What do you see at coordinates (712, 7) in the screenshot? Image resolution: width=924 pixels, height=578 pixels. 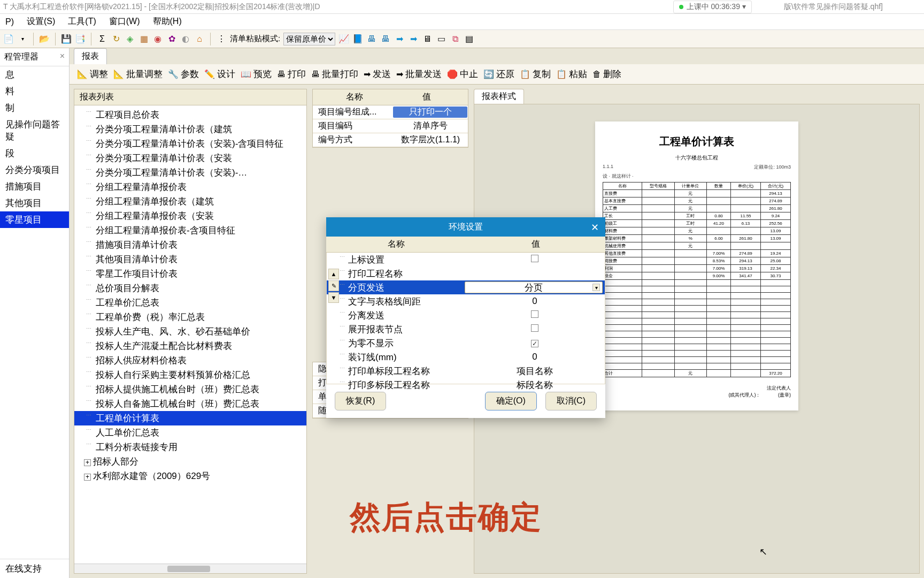 I see `class-status-badge: 上课中 00:36:39 ▾` at bounding box center [712, 7].